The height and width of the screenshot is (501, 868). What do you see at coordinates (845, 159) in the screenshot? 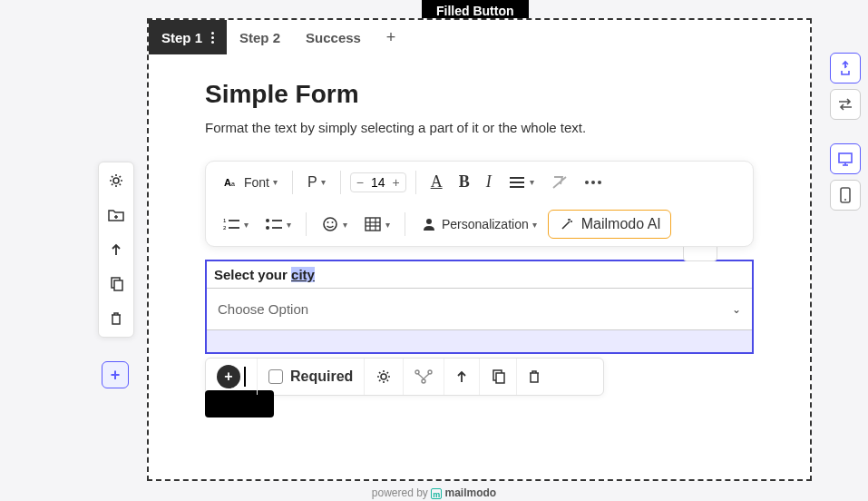
I see `desktop-preview` at bounding box center [845, 159].